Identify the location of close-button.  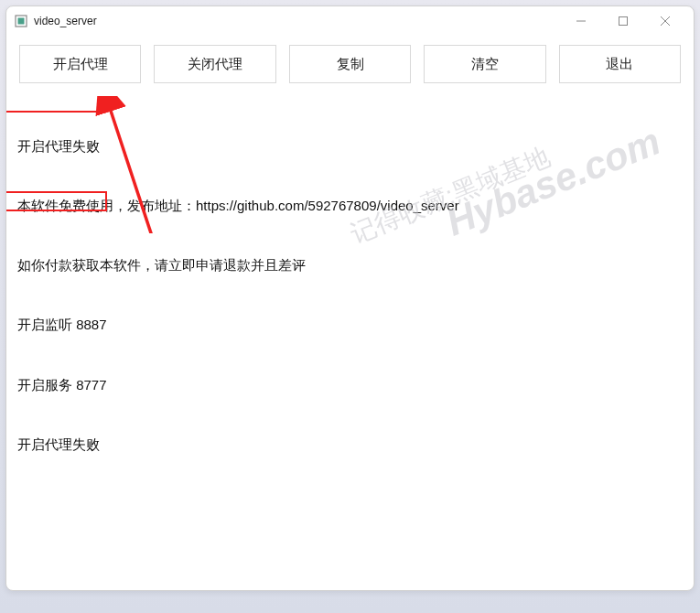
(665, 21).